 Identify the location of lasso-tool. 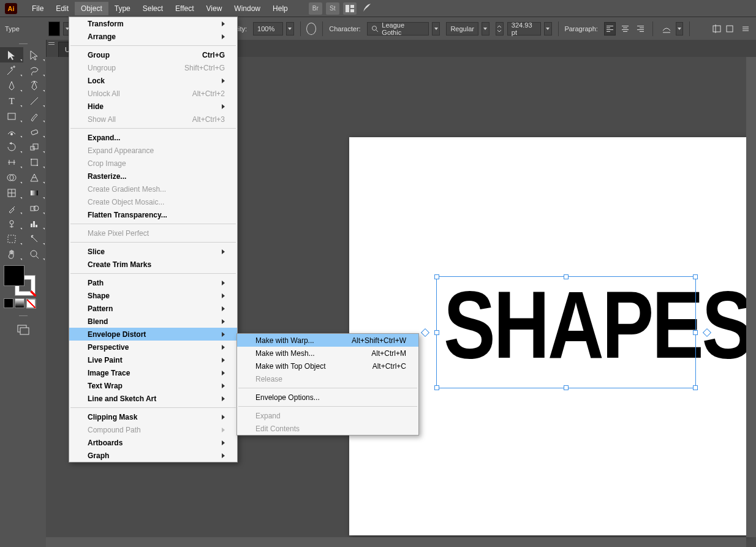
(35, 70).